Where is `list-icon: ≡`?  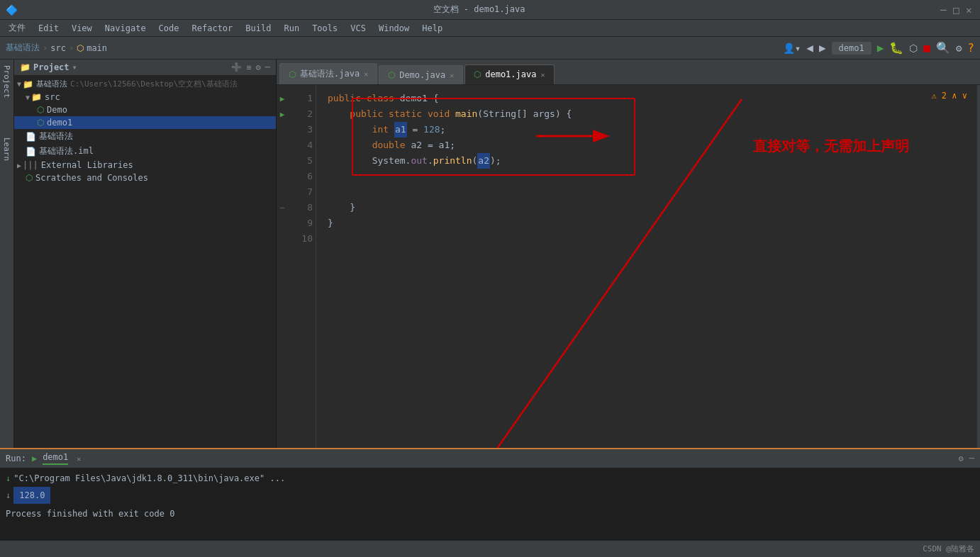
list-icon: ≡ is located at coordinates (248, 67).